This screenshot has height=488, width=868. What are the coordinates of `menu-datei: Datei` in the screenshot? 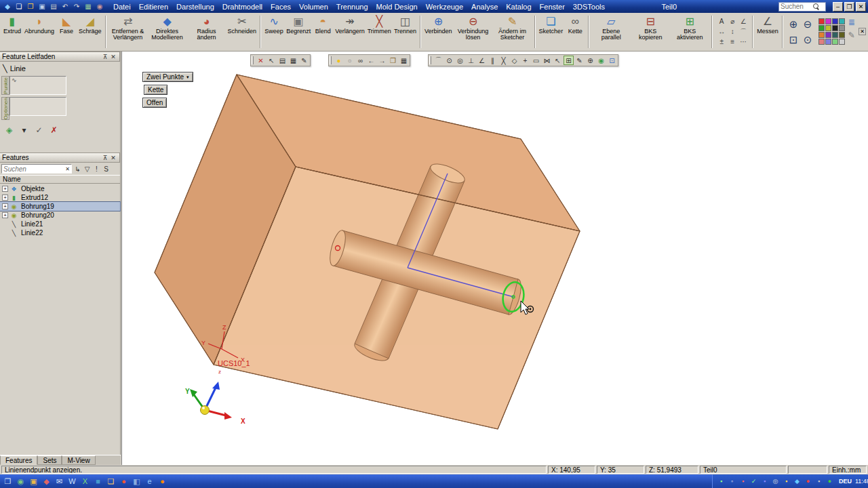 It's located at (122, 7).